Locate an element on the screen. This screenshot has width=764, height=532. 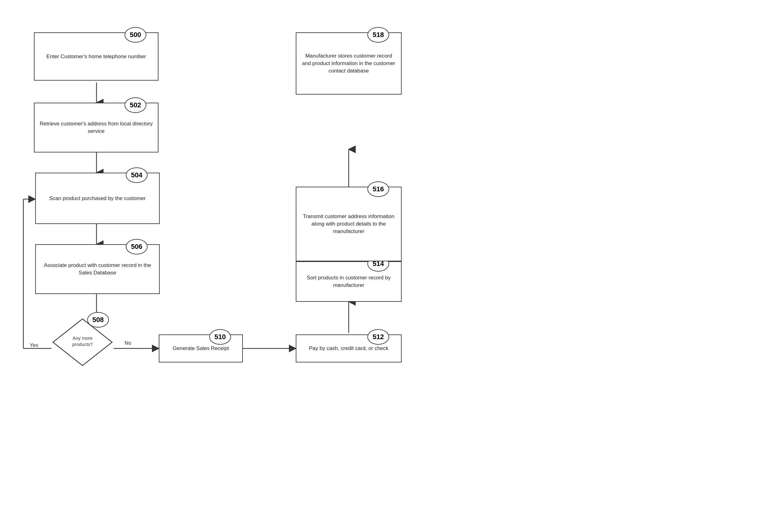
node-518: Manufacturer stores customer record and … is located at coordinates (349, 63).